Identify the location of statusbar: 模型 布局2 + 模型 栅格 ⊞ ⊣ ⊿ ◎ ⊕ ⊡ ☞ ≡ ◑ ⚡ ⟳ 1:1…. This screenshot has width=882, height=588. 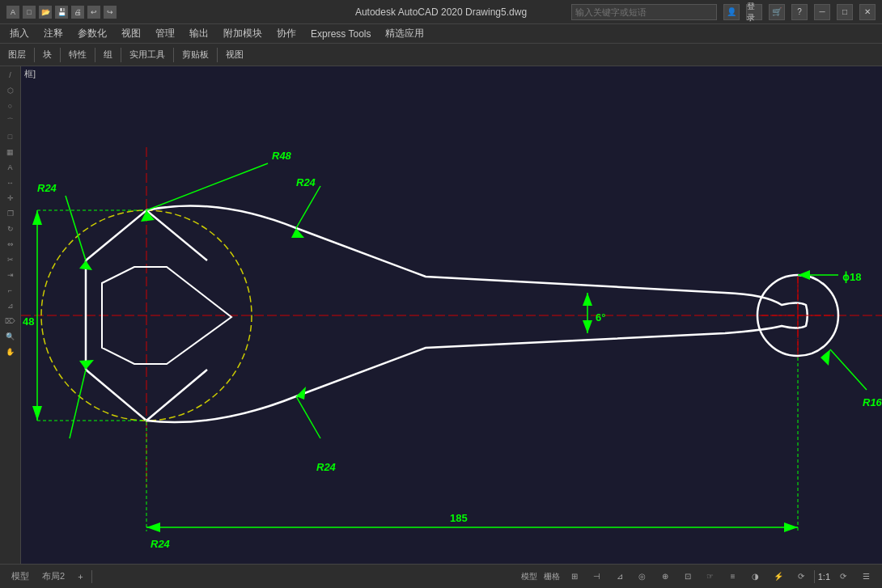
(441, 576).